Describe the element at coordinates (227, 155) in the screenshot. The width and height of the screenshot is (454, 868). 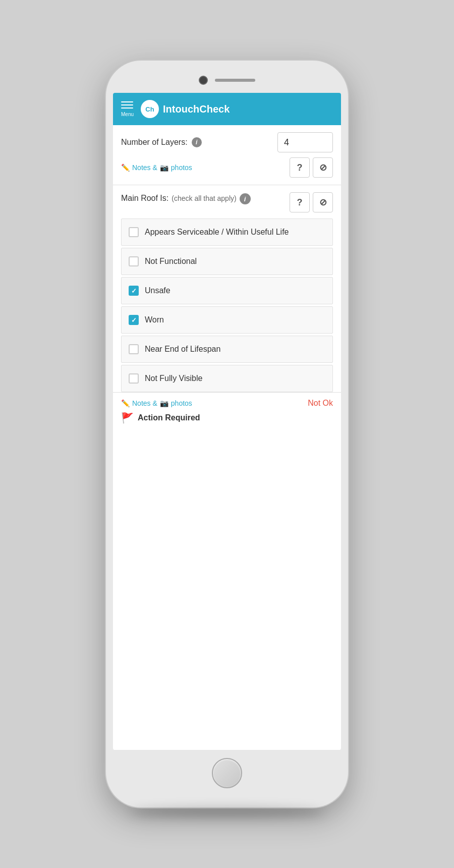
I see `layers-section: Number of Layers: i ✏️ Notes & 📷 photos …` at that location.